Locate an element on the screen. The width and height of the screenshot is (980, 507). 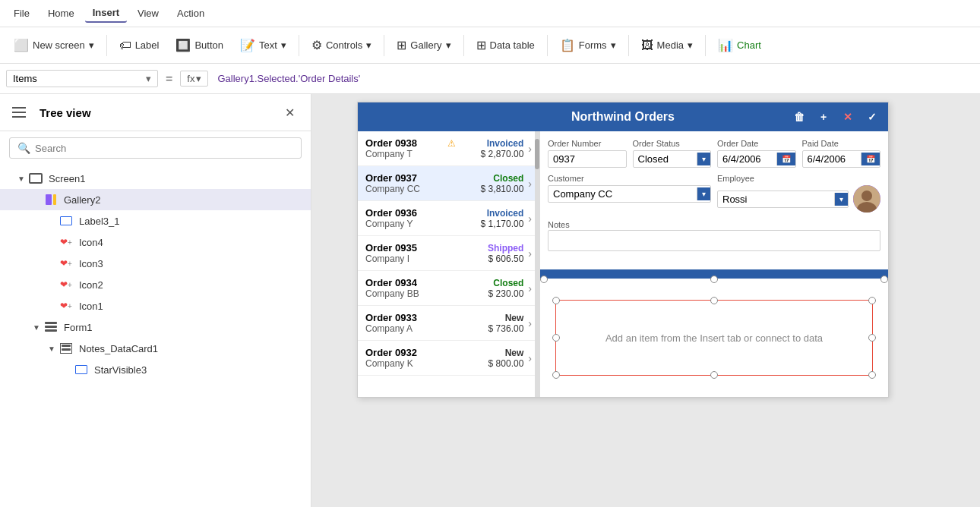
canvas-handle-bc is located at coordinates (714, 375).